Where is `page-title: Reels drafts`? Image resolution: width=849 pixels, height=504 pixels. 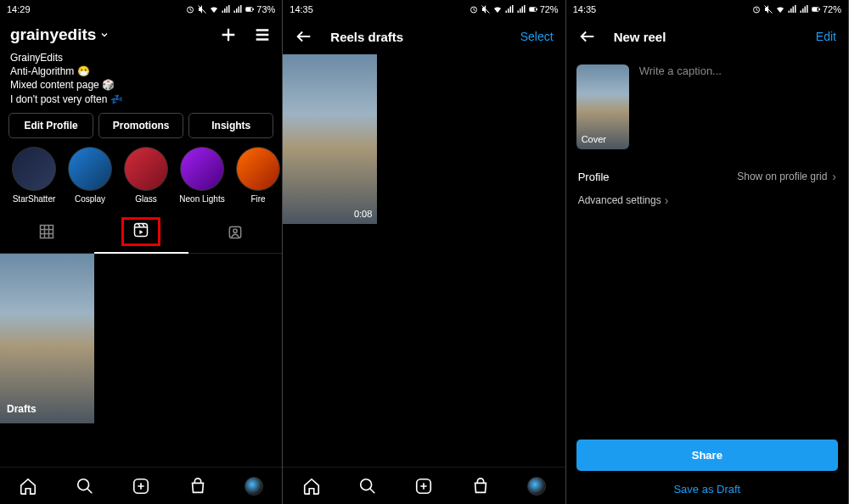
page-title: Reels drafts is located at coordinates (367, 37).